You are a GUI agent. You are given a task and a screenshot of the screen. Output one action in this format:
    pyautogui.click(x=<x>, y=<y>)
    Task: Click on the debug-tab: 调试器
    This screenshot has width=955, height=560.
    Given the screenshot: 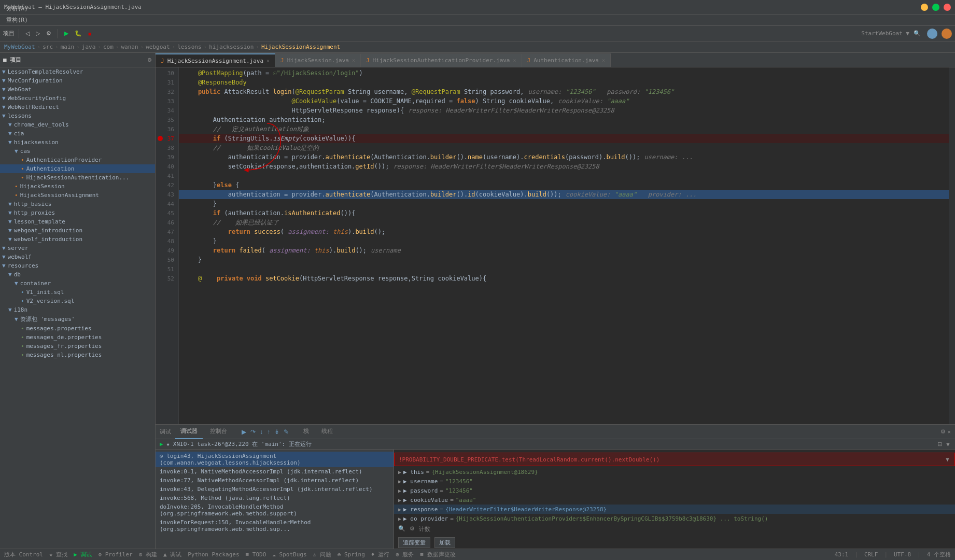 What is the action you would take?
    pyautogui.click(x=189, y=432)
    